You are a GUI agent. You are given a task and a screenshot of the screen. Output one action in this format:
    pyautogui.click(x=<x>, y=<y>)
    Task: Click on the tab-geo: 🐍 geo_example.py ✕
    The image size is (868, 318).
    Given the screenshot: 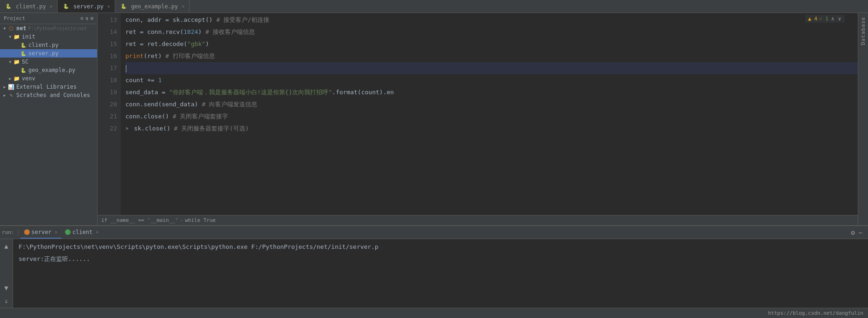 What is the action you would take?
    pyautogui.click(x=152, y=6)
    